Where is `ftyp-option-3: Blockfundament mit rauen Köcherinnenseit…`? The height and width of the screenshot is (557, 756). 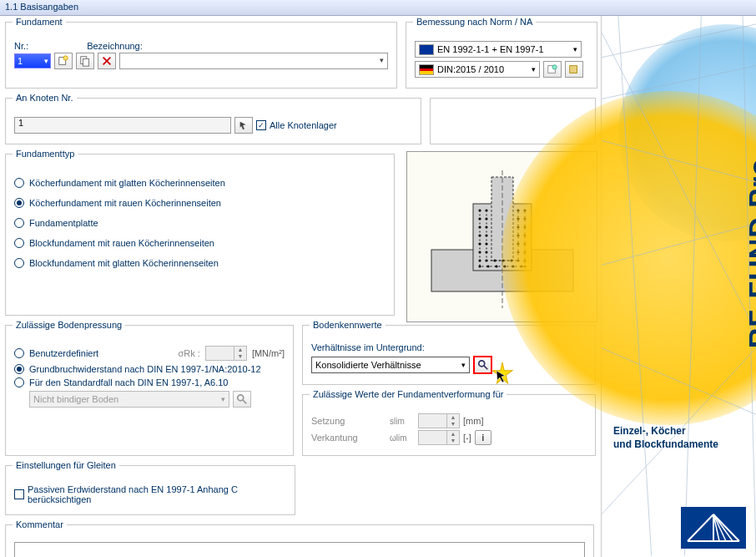 ftyp-option-3: Blockfundament mit rauen Köcherinnenseit… is located at coordinates (200, 243).